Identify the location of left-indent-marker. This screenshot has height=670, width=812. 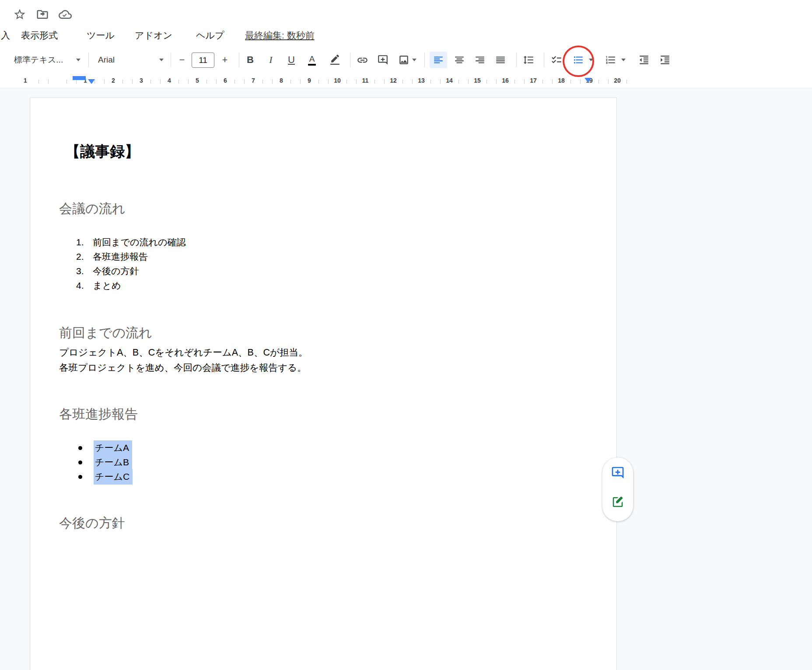
(91, 81).